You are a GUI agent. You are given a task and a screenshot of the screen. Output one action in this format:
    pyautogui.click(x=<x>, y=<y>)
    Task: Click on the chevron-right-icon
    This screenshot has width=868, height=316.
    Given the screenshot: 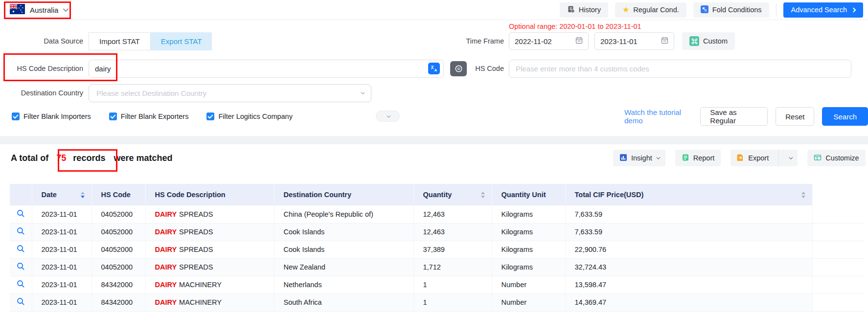 What is the action you would take?
    pyautogui.click(x=854, y=10)
    